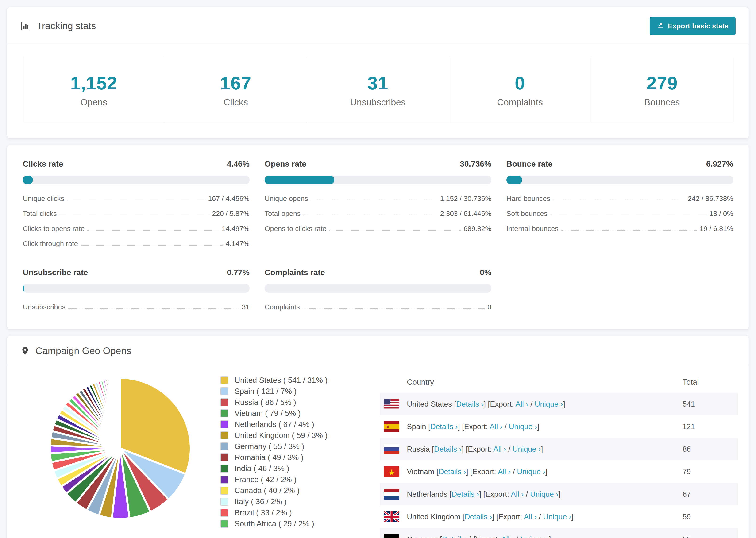 This screenshot has width=756, height=538. I want to click on legend-item-7: Romania ( 49 / 3% ), so click(286, 457).